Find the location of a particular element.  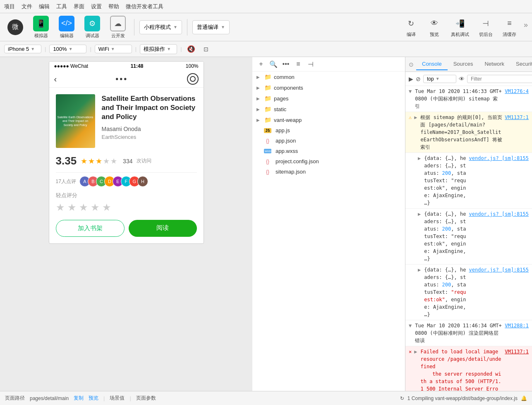

logo-button: 微 is located at coordinates (15, 27).